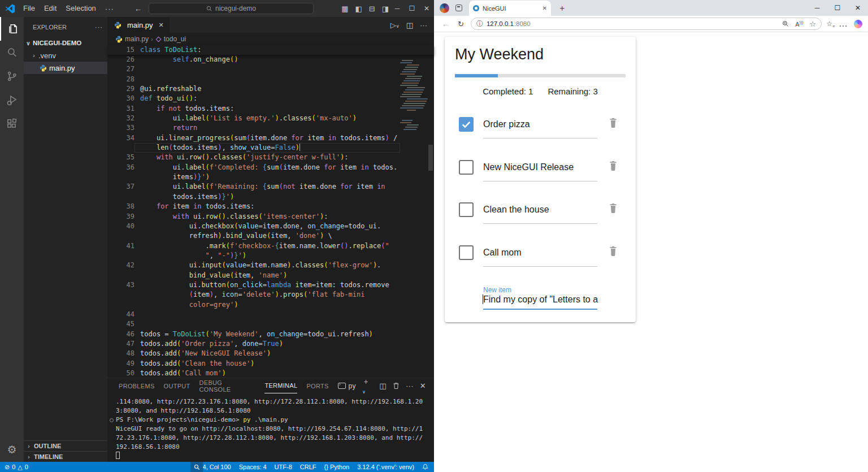 The width and height of the screenshot is (868, 472). What do you see at coordinates (253, 467) in the screenshot?
I see `indentation: Spaces: 4` at bounding box center [253, 467].